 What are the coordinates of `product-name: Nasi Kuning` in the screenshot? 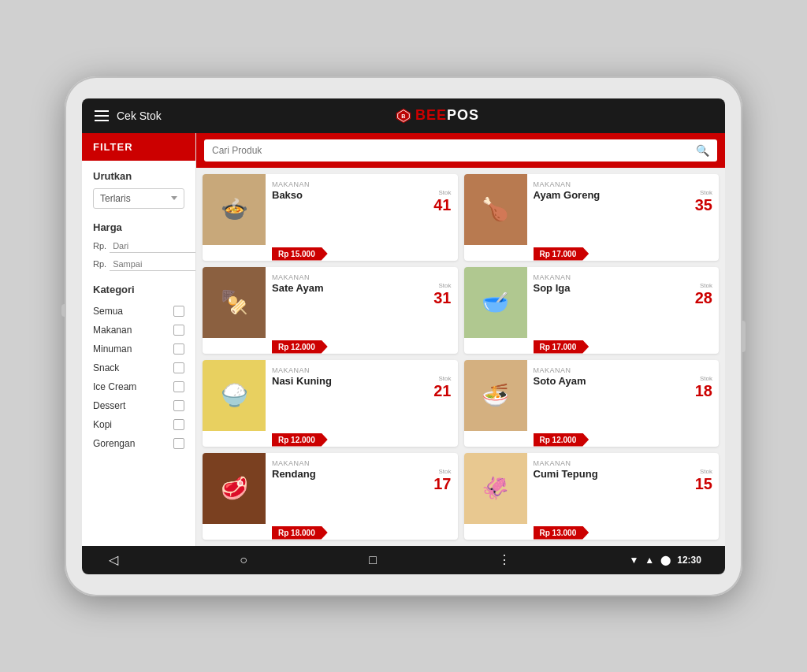 It's located at (302, 381).